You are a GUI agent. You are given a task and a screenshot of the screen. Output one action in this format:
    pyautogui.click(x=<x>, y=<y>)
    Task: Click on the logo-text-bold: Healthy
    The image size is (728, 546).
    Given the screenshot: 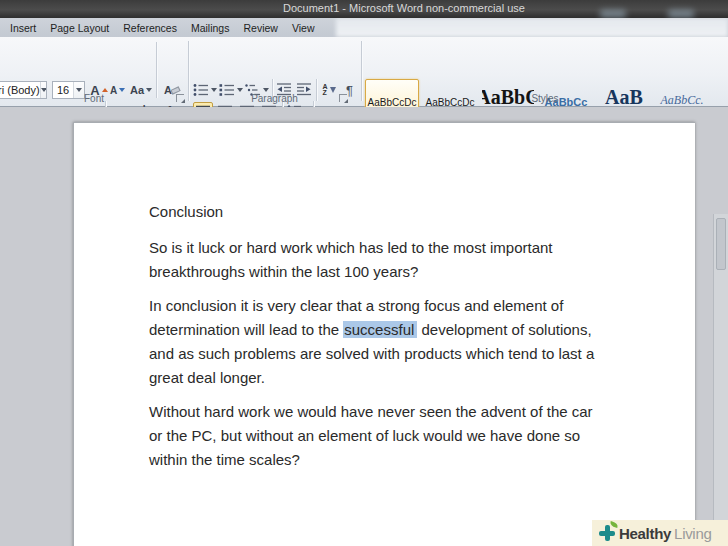 What is the action you would take?
    pyautogui.click(x=645, y=534)
    